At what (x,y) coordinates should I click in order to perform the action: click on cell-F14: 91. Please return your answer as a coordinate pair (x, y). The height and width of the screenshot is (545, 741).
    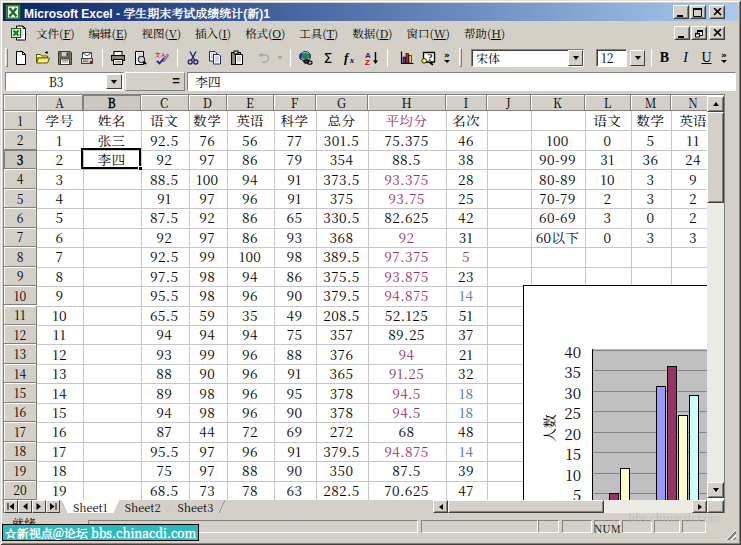
    Looking at the image, I should click on (294, 373).